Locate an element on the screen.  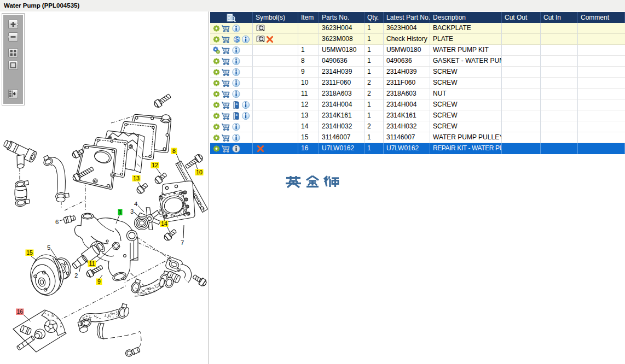
svg-text: 15 is located at coordinates (30, 253).